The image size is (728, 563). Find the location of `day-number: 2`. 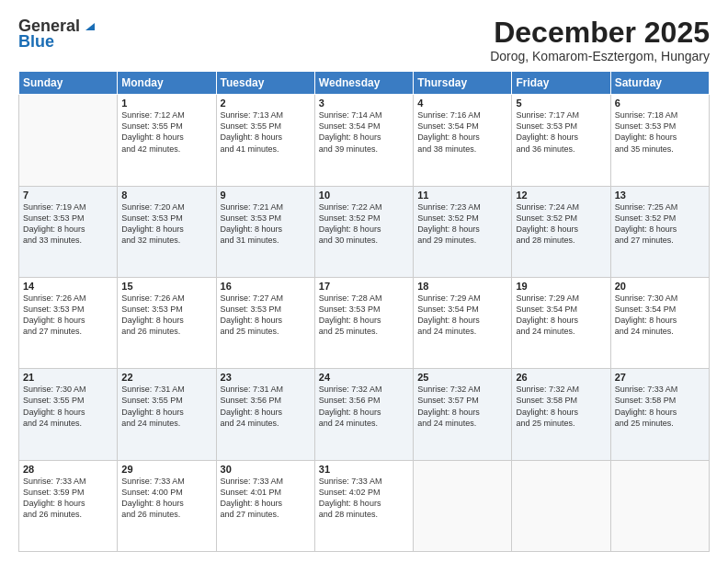

day-number: 2 is located at coordinates (266, 103).